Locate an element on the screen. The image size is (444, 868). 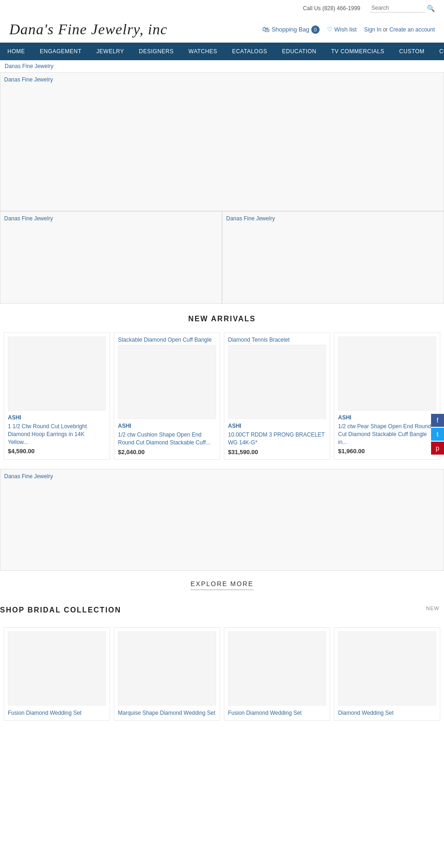
header: Dana's Fine Jewelry, inc 🛍 Shopping Bag … is located at coordinates (222, 30).